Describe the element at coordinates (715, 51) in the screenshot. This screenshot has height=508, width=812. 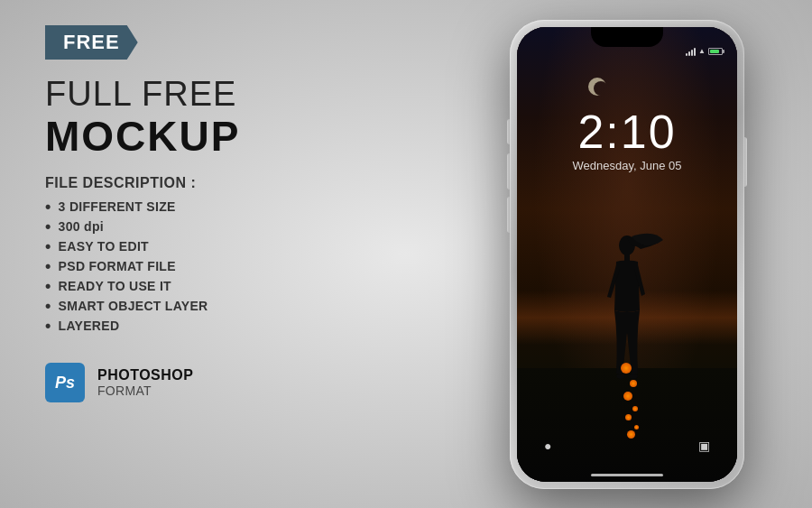
I see `battery-fill` at that location.